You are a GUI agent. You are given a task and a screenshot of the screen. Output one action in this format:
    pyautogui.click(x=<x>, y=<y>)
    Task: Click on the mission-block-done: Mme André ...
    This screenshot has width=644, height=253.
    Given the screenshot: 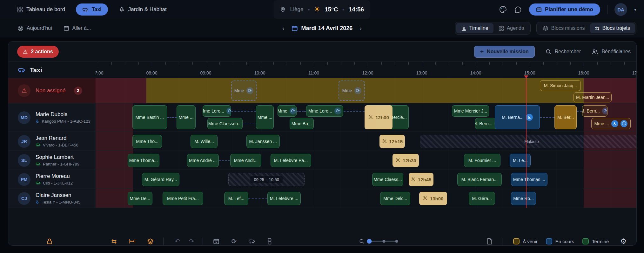 What is the action you would take?
    pyautogui.click(x=203, y=160)
    